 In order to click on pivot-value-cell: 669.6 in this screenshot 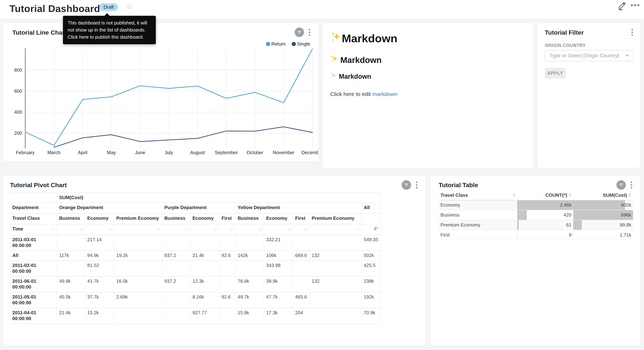, I will do `click(301, 256)`.